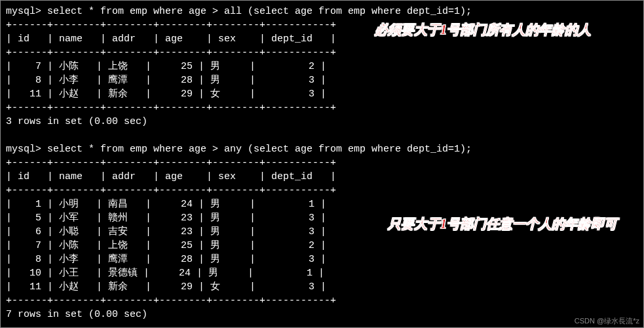 This screenshot has width=644, height=328. I want to click on table-row: | 1 | 小明 | 南昌 | 24 | 男 | 1 |, so click(322, 205).